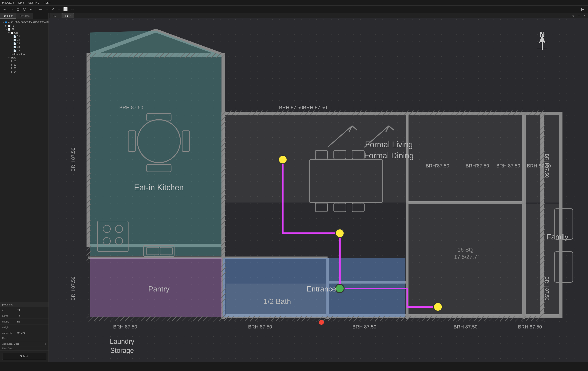  I want to click on tree-item-s2: S2, so click(24, 65).